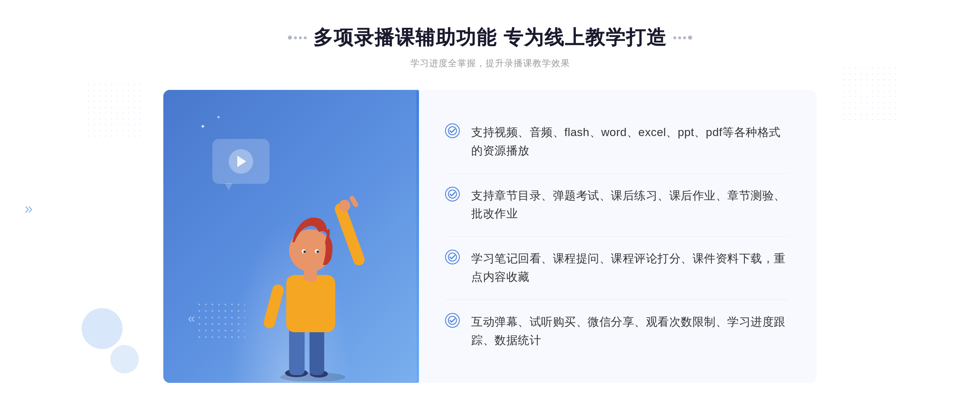  Describe the element at coordinates (617, 268) in the screenshot. I see `feature-item-3: 学习笔记回看、课程提问、课程评论打分、课件资料下载，重点内容收藏` at that location.